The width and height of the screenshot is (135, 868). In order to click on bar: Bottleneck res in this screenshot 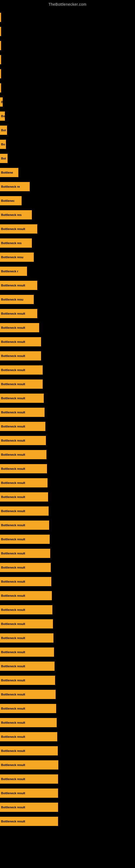, I will do `click(16, 215)`.